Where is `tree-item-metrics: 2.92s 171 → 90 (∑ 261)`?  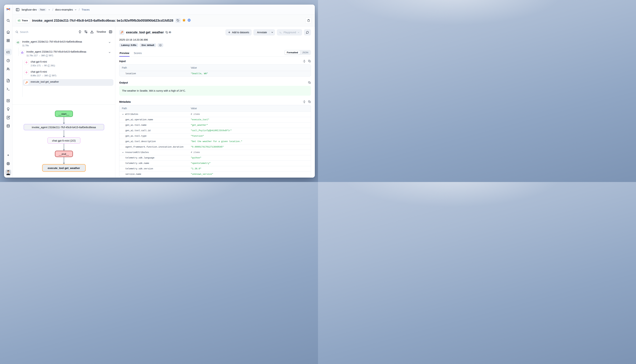
tree-item-metrics: 2.92s 171 → 90 (∑ 261) is located at coordinates (43, 66).